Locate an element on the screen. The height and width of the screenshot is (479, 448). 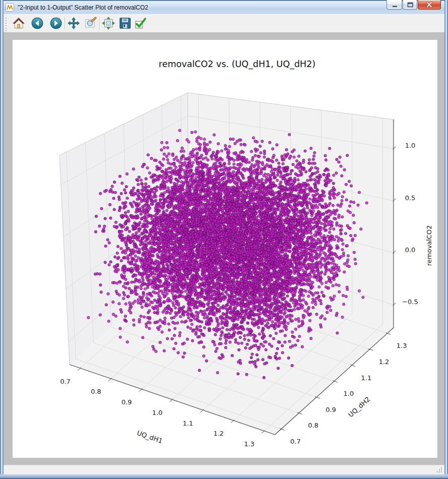
pan-button is located at coordinates (74, 23).